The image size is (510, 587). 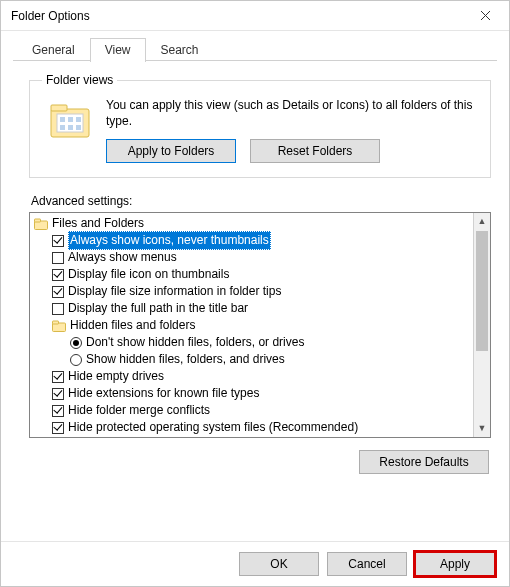 I want to click on tree-item-label: Display file icon on thumbnails, so click(x=148, y=274).